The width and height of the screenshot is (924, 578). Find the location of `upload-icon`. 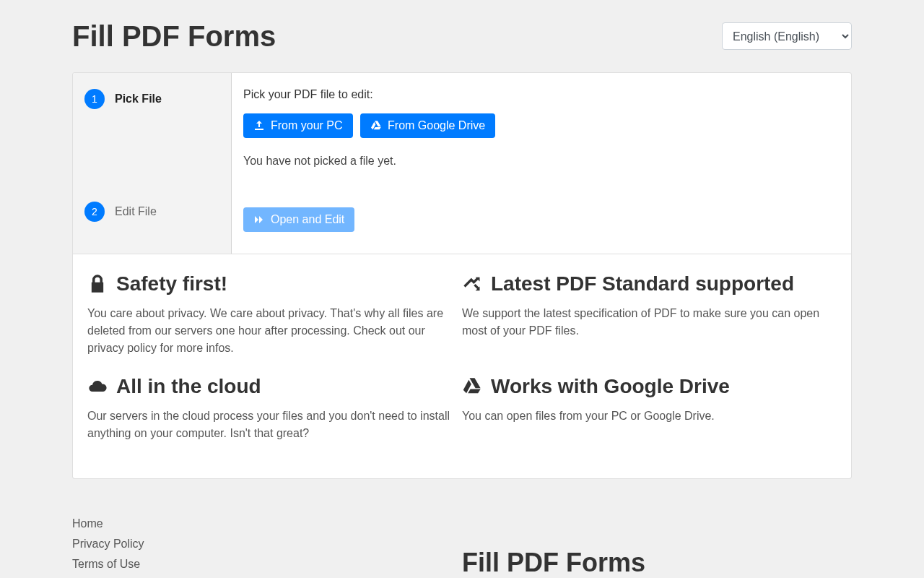

upload-icon is located at coordinates (259, 126).